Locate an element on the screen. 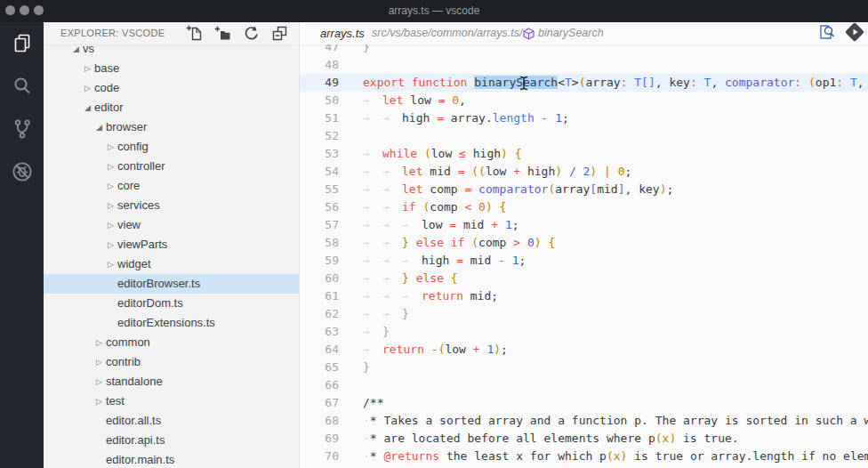 This screenshot has height=468, width=868. tree-item-label: editor.api.ts is located at coordinates (135, 440).